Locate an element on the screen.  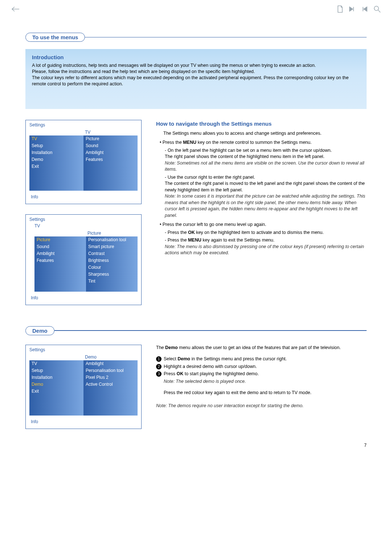
breadcrumb: TV is located at coordinates (83, 226).